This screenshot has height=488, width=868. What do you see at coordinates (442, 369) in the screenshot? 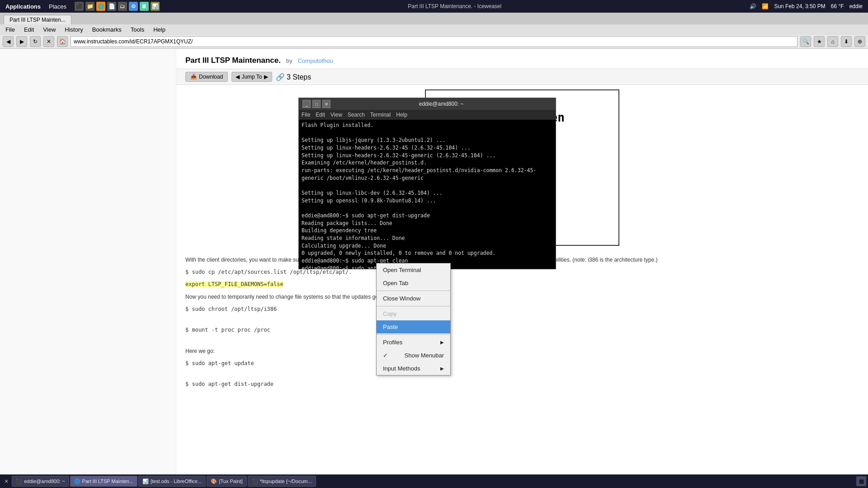
I see `ctx-input-methods-arrow-icon: ▶` at bounding box center [442, 369].